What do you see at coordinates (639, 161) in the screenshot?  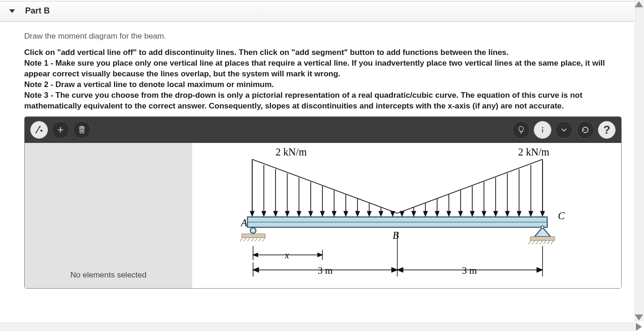 I see `vertical-scrollbar-track` at bounding box center [639, 161].